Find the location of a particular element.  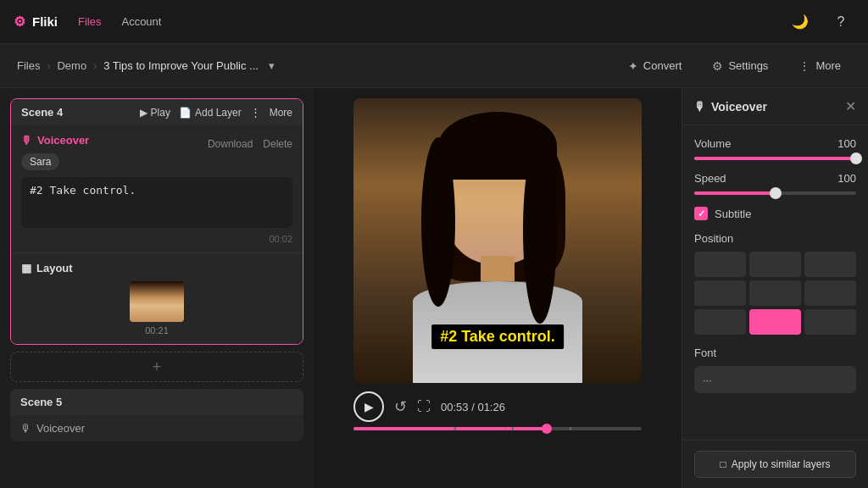

breadcrumb-actions: ✦ Convert ⚙ Settings ⋮ More is located at coordinates (734, 66).